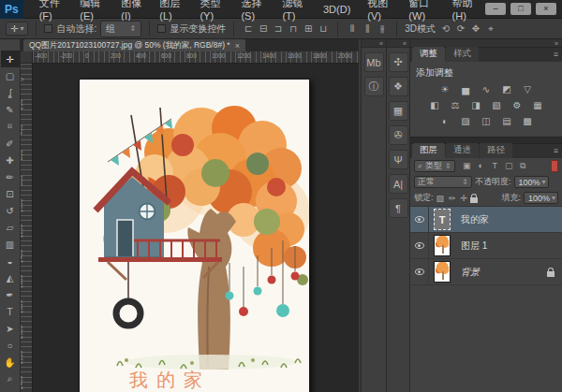 The height and width of the screenshot is (392, 562). Describe the element at coordinates (546, 9) in the screenshot. I see `close-button: ×` at that location.